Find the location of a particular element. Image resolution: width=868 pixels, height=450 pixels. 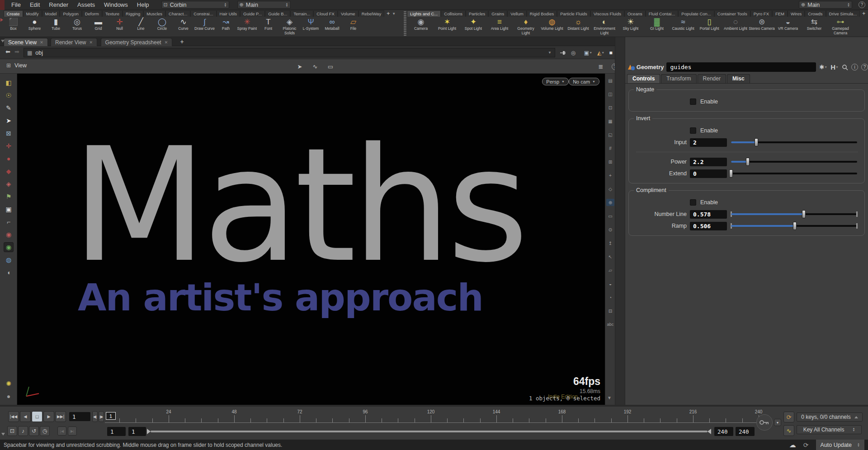

viewport-scroll-down-icon: ▼ is located at coordinates (609, 398).